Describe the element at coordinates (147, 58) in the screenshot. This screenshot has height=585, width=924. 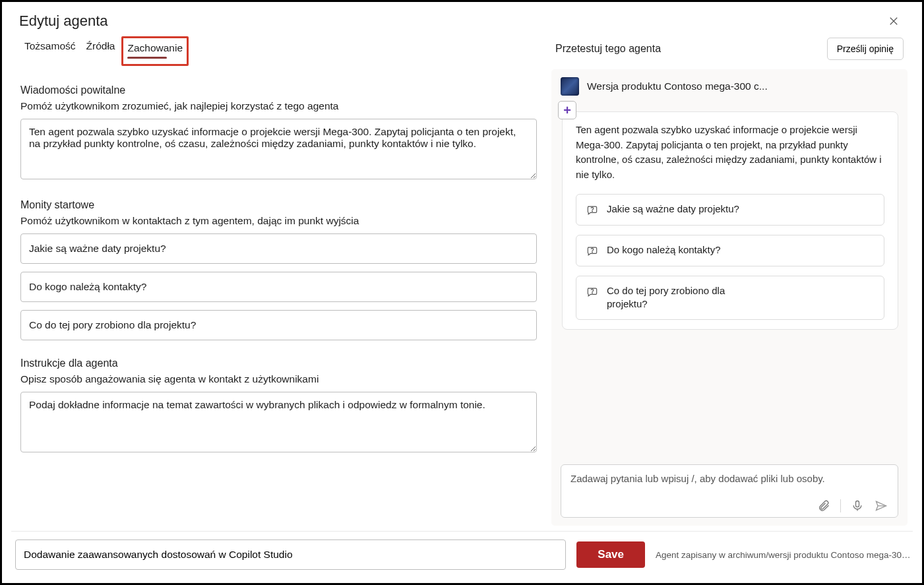
I see `tab-active-underline` at that location.